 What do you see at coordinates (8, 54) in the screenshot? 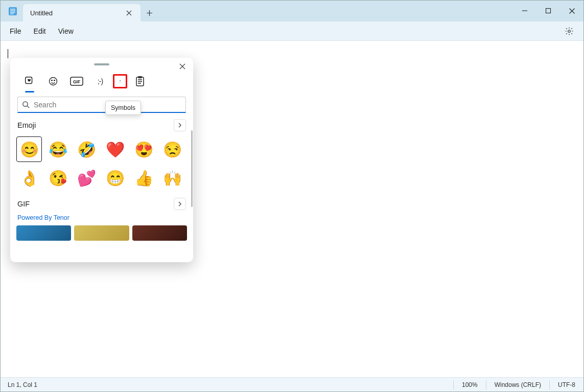
I see `text-caret` at bounding box center [8, 54].